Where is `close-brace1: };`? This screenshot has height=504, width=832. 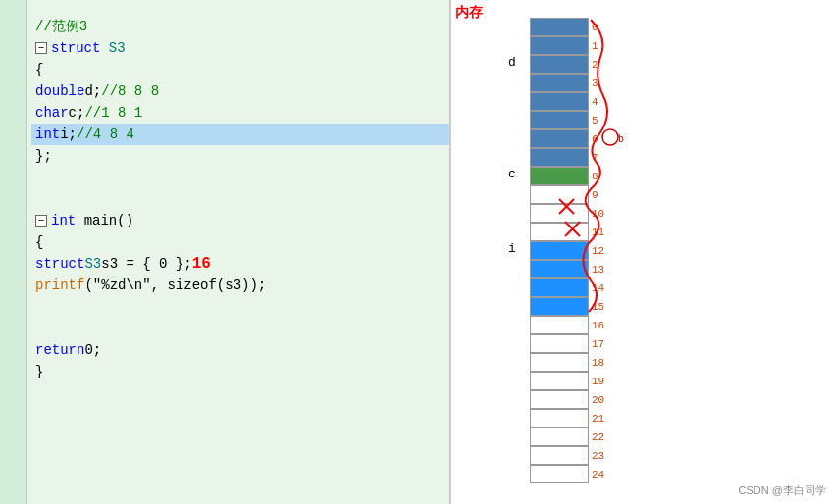 close-brace1: }; is located at coordinates (43, 156).